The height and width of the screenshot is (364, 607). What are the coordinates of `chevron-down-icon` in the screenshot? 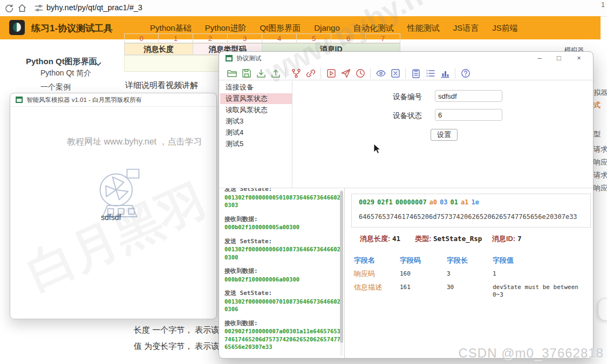 It's located at (98, 61).